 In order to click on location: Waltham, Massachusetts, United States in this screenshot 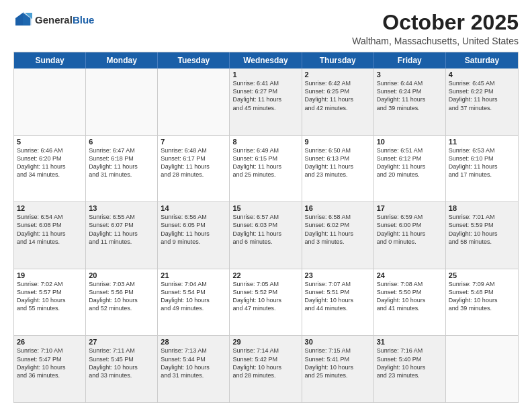, I will do `click(435, 41)`.